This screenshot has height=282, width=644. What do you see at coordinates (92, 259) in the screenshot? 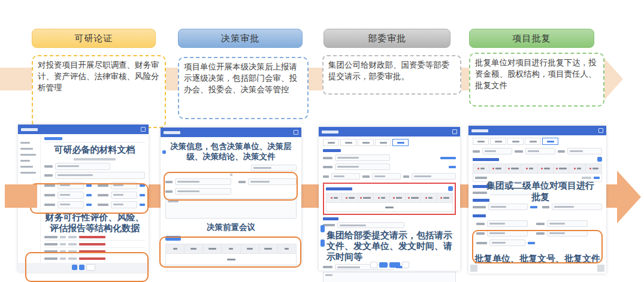
I see `required-hint-text` at bounding box center [92, 259].